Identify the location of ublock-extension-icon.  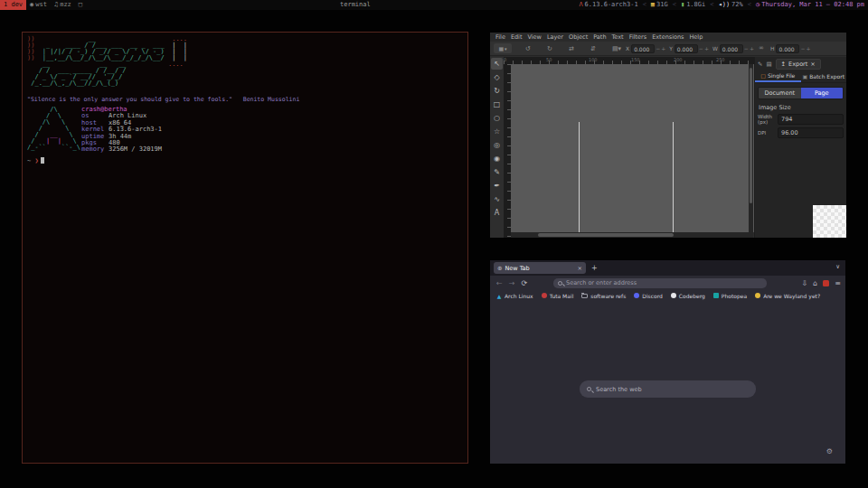
(826, 284).